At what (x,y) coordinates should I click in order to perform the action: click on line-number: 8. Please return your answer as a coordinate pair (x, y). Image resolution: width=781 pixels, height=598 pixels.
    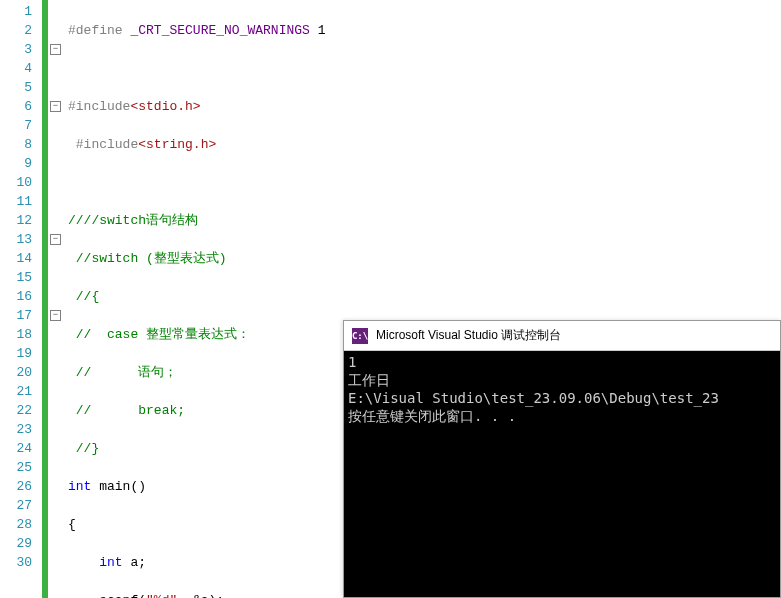
    Looking at the image, I should click on (16, 144).